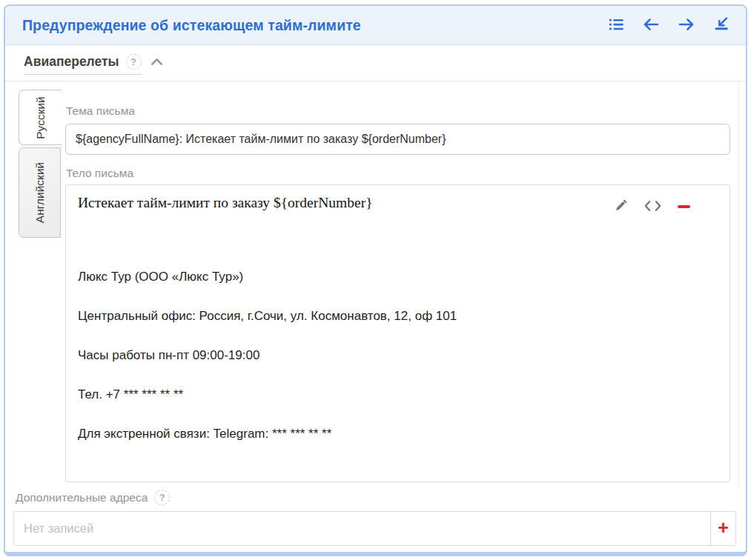 This screenshot has width=751, height=560. I want to click on chevron-up-icon, so click(157, 62).